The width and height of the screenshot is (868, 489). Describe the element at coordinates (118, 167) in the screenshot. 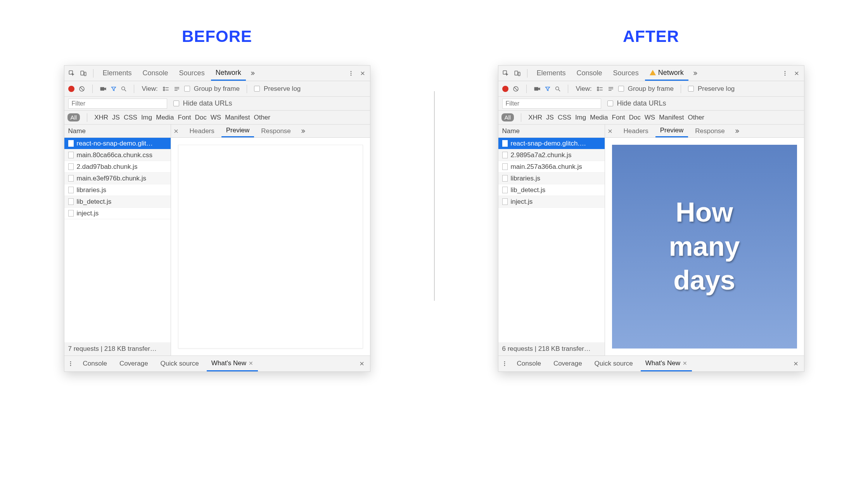

I see `request-row: 2.dad97bab.chunk.js` at that location.